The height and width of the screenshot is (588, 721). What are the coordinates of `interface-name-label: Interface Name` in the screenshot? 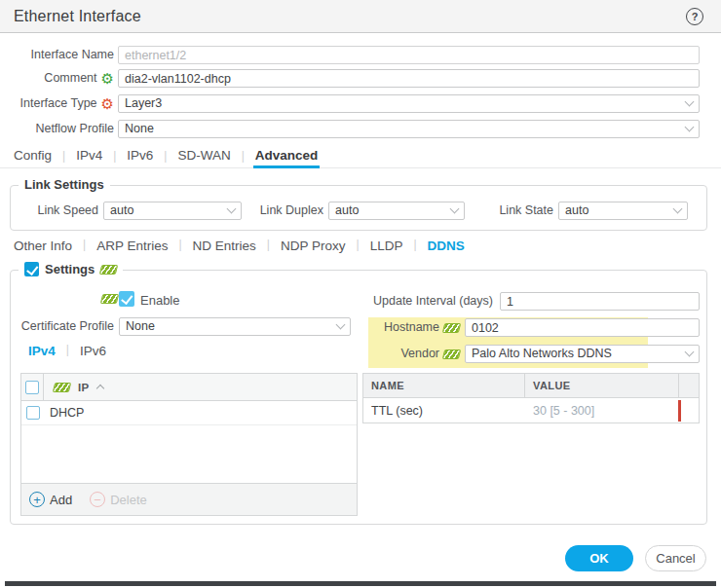 It's located at (72, 55).